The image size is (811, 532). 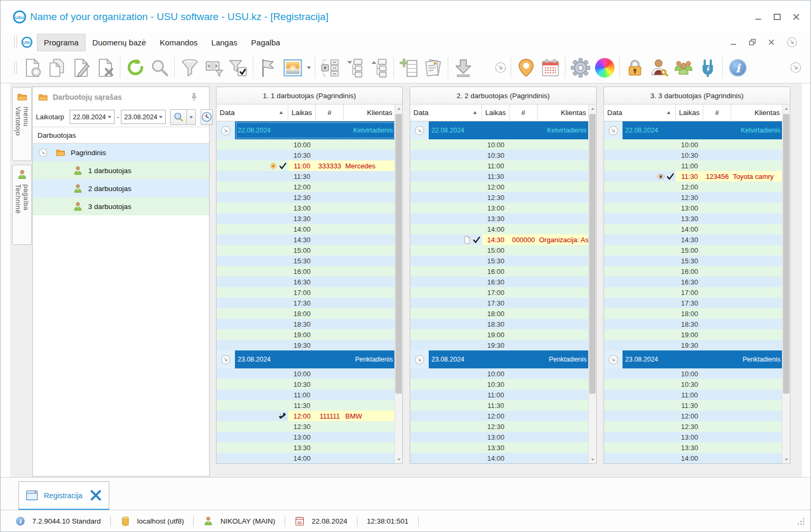 What do you see at coordinates (690, 261) in the screenshot?
I see `time-cell: 15:30` at bounding box center [690, 261].